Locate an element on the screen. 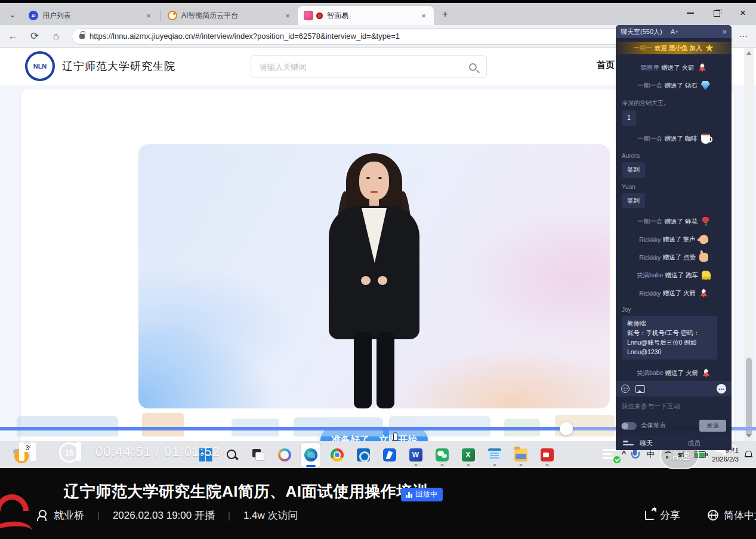  tab-chat: 聊天 is located at coordinates (646, 444).